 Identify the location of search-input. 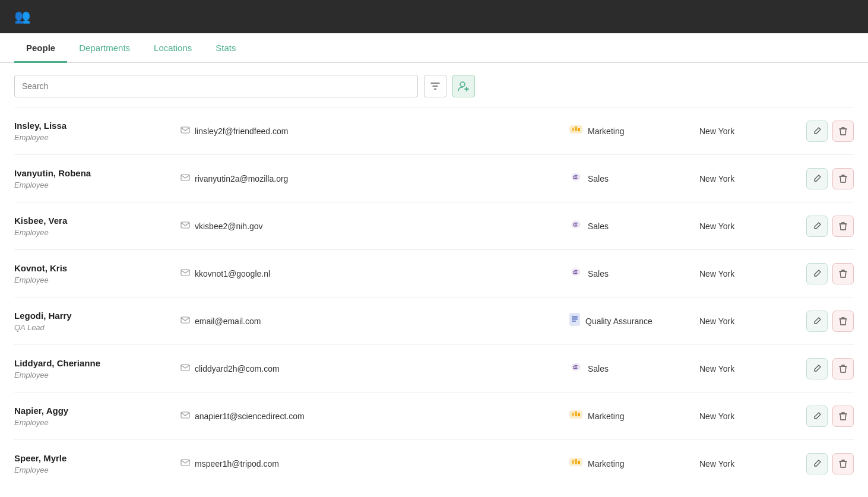
(216, 86).